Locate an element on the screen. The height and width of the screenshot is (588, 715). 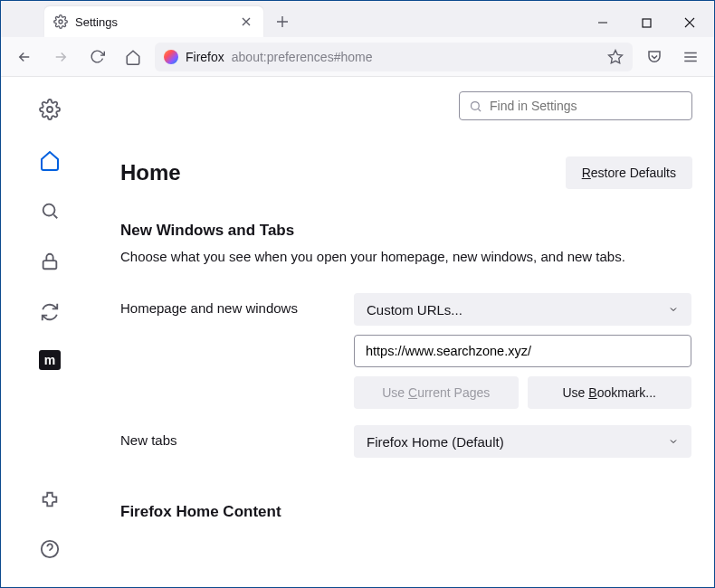
sidebar-item-sync is located at coordinates (50, 312).